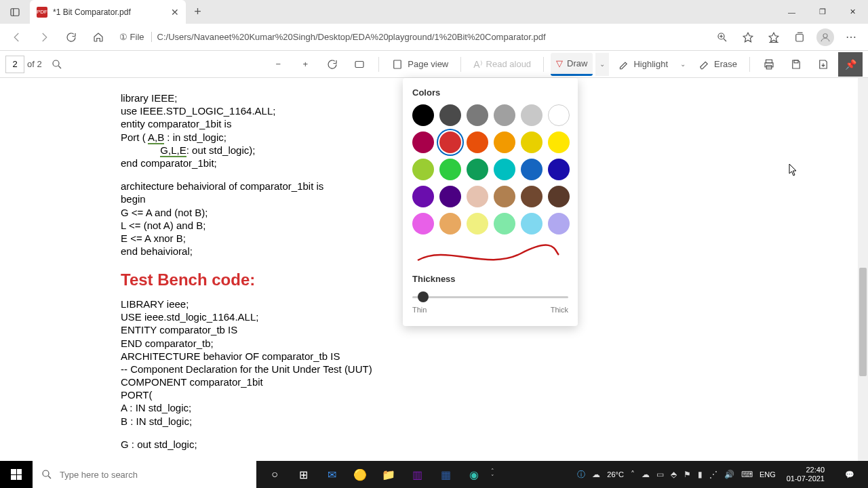 The width and height of the screenshot is (868, 488). I want to click on refresh-button, so click(71, 37).